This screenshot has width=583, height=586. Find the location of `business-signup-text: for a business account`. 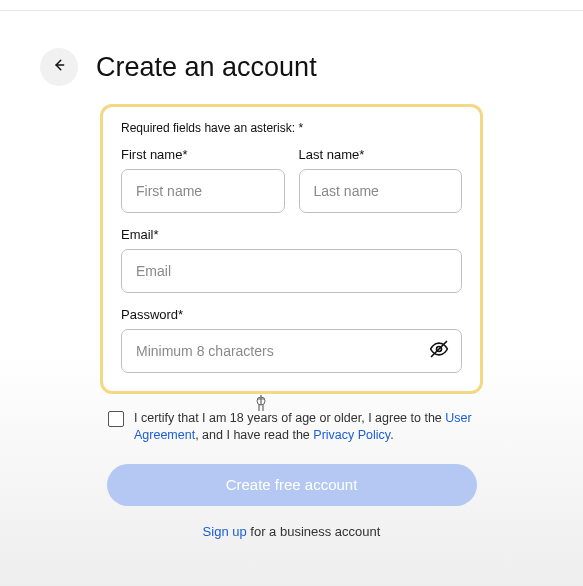

business-signup-text: for a business account is located at coordinates (314, 532).